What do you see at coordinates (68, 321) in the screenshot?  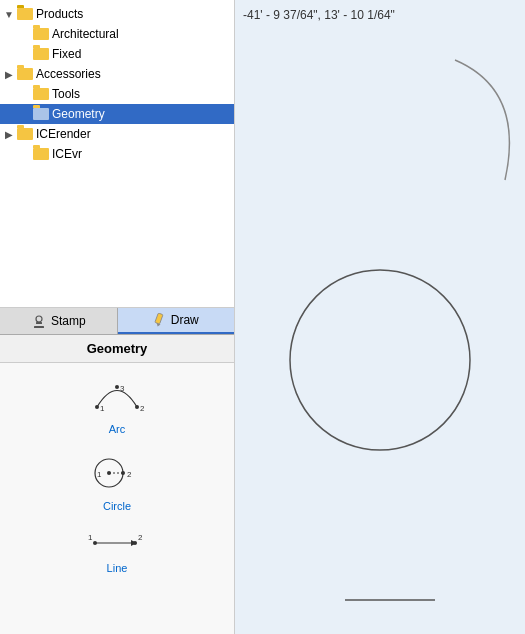 I see `tab-stamp-label: Stamp` at bounding box center [68, 321].